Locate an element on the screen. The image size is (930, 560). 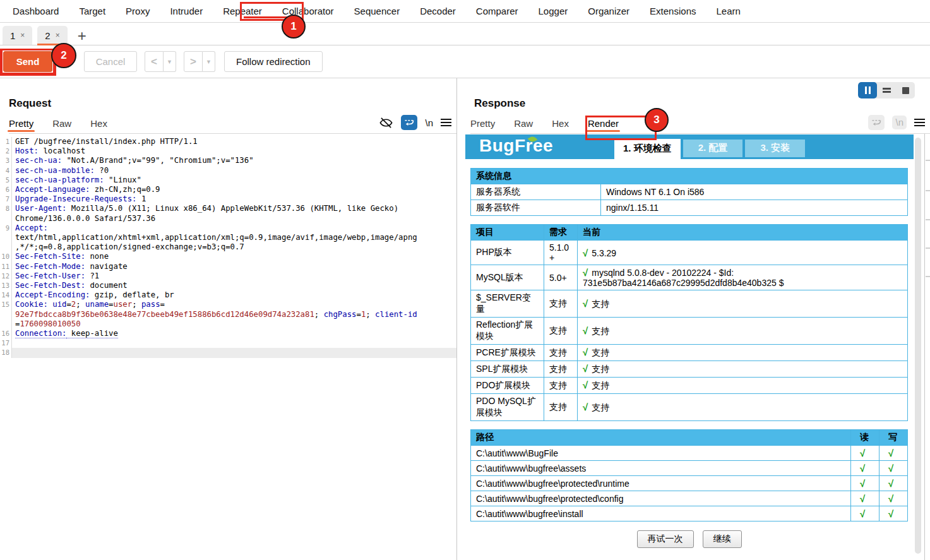
menubar-item-extensions: Extensions is located at coordinates (673, 11).